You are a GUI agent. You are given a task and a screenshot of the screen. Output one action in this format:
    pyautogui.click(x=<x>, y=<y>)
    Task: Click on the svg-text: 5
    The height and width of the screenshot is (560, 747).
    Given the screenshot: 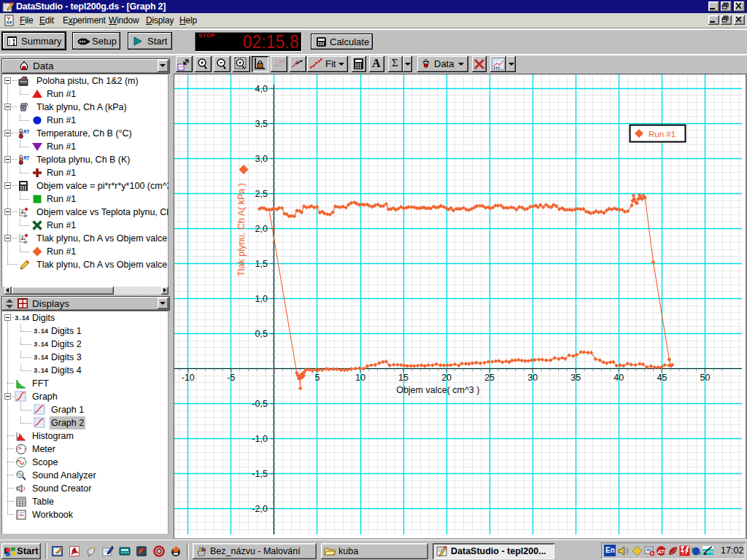 What is the action you would take?
    pyautogui.click(x=317, y=378)
    